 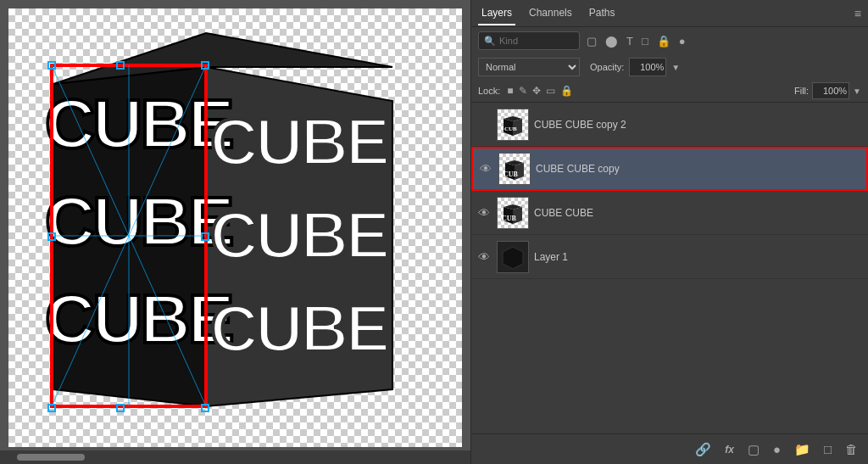 I want to click on canvas-scrollbar, so click(x=236, y=457).